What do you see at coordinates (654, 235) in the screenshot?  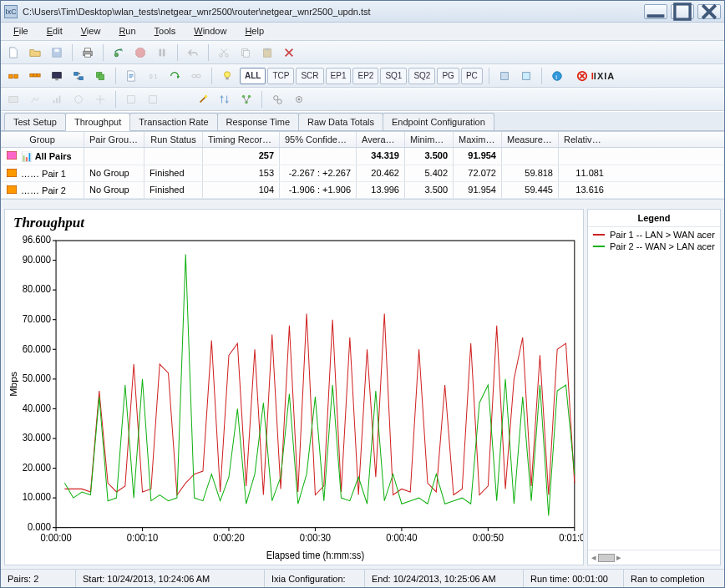 I see `legend-item: Pair 1 -- LAN > WAN acer` at bounding box center [654, 235].